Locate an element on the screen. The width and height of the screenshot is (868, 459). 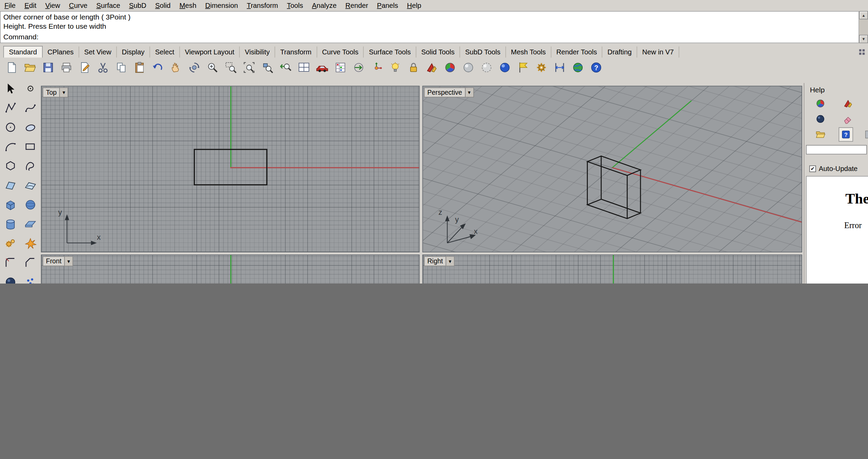
copy-button is located at coordinates (121, 68).